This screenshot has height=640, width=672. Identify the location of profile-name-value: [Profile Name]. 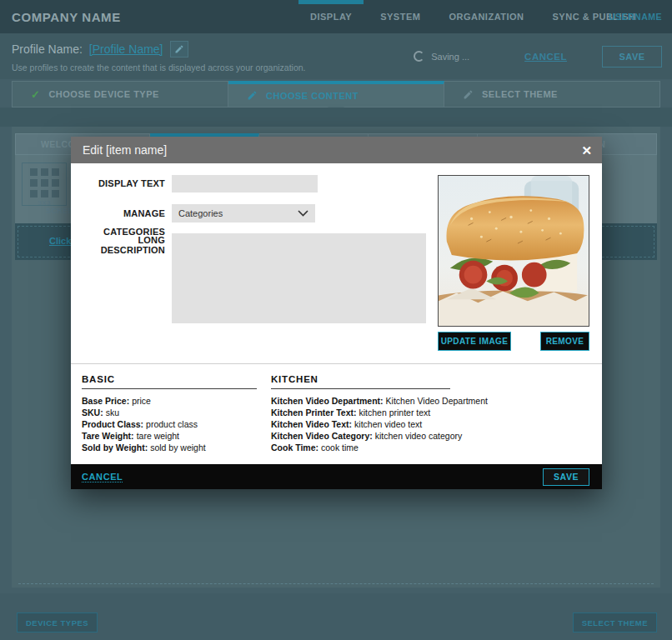
(127, 49).